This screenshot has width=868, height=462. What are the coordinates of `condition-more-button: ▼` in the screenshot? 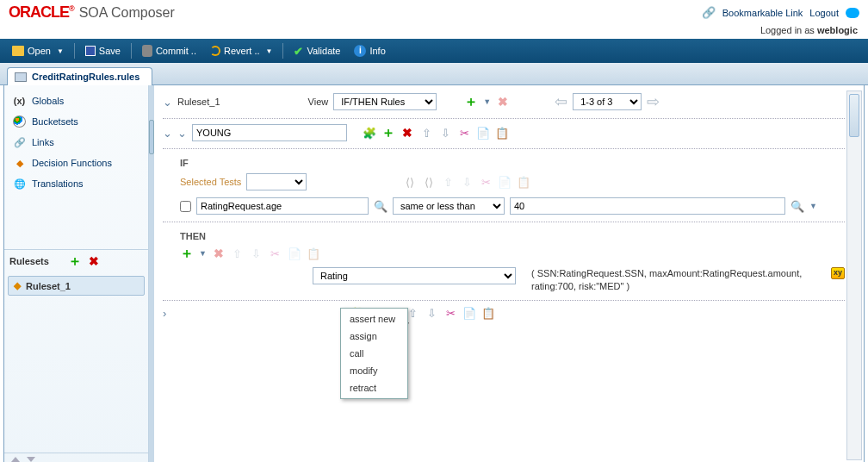 It's located at (813, 206).